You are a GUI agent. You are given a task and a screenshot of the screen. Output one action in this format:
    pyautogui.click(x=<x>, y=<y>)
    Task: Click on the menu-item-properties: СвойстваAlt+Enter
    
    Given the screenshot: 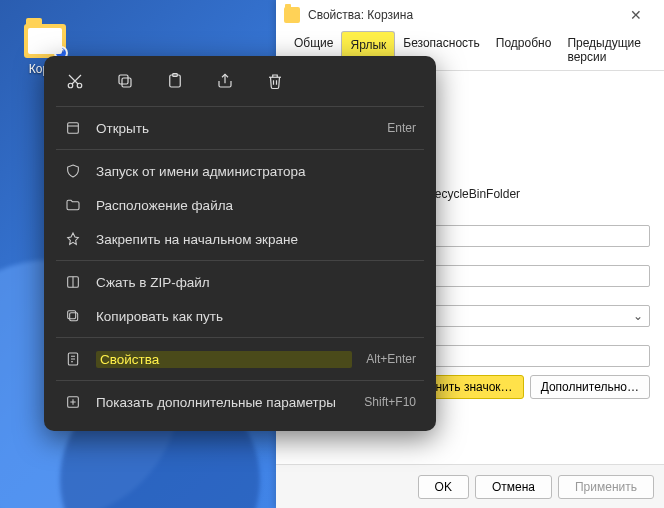 What is the action you would take?
    pyautogui.click(x=240, y=359)
    